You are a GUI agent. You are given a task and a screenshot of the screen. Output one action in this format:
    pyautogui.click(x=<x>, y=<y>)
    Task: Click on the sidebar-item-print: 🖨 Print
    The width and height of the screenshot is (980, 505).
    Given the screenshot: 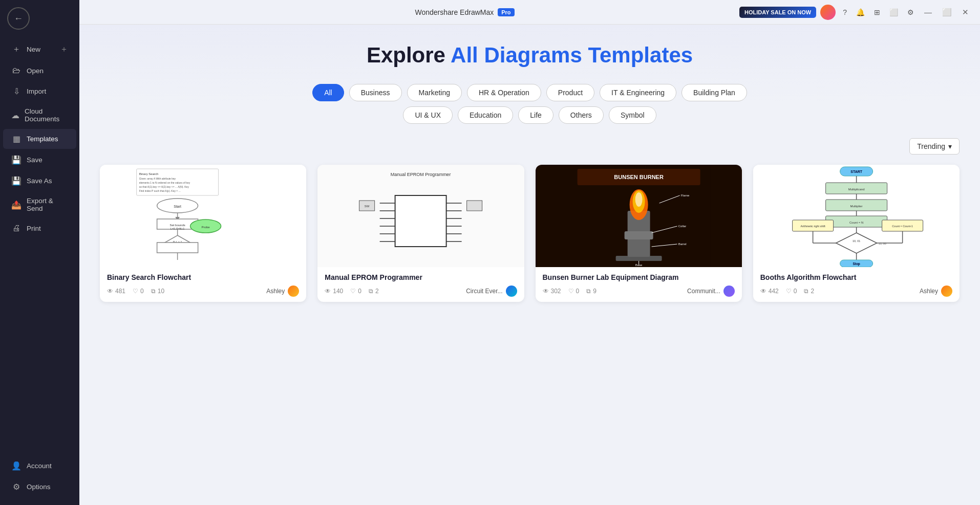 What is the action you would take?
    pyautogui.click(x=40, y=228)
    